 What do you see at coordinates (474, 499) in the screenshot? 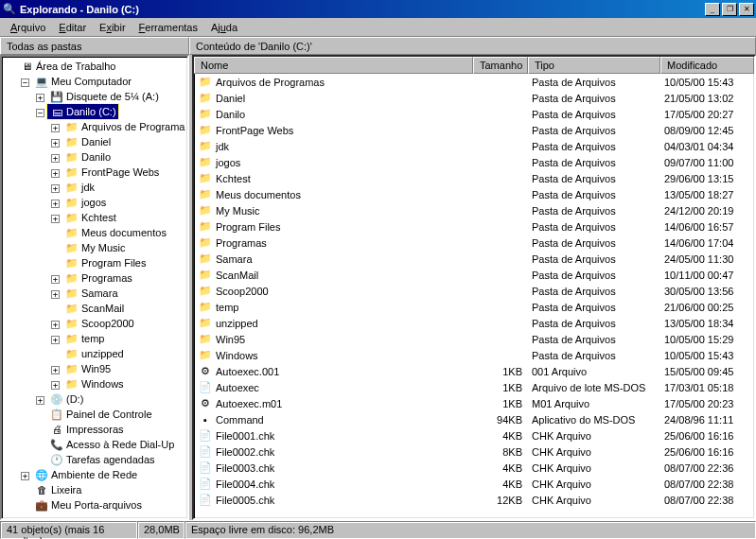
I see `list-item: File0005.chk 12KB CHK Arquivo 08/07/00 2…` at bounding box center [474, 499].